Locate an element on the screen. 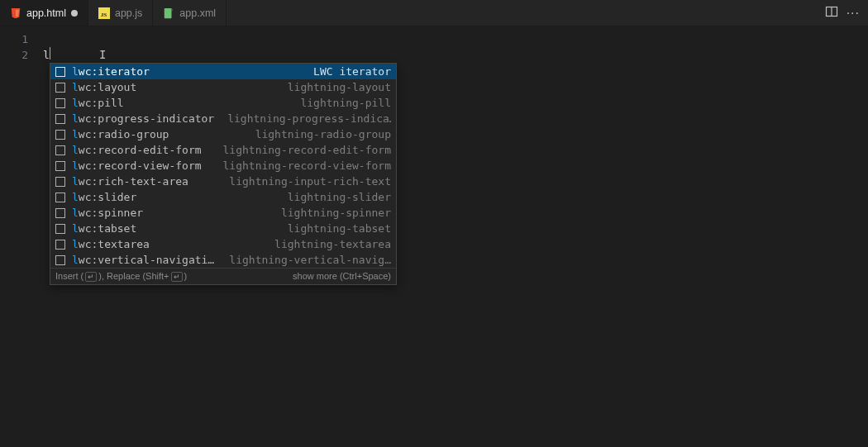  suggestion-statusbar: Insert ( ↵ ), Replace (Shift+ ↵ ) show m… is located at coordinates (223, 276).